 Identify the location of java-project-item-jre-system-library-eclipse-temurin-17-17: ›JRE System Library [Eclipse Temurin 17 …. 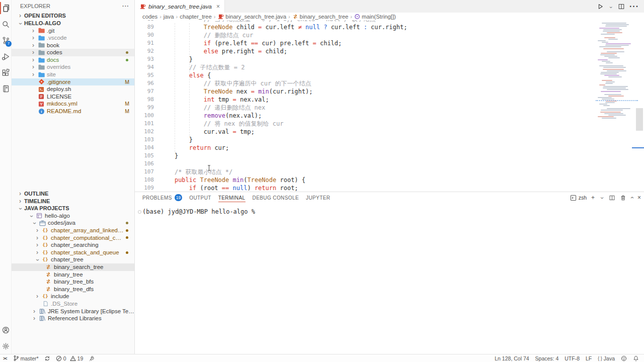
(73, 312).